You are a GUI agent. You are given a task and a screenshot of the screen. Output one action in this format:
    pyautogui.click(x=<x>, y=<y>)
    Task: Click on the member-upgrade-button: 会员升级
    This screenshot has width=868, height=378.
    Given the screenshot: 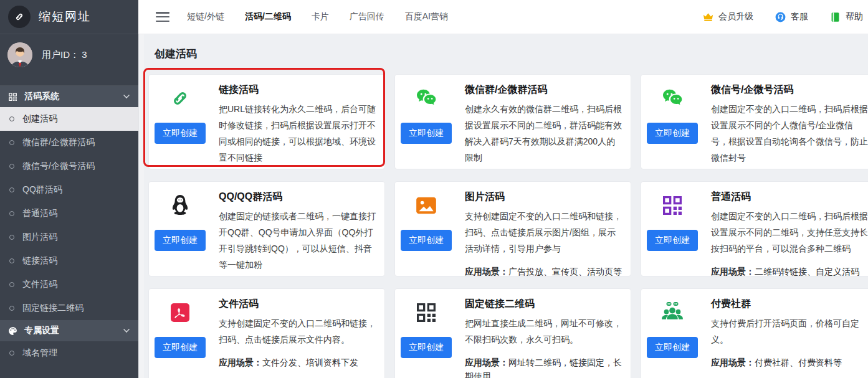 What is the action you would take?
    pyautogui.click(x=728, y=17)
    